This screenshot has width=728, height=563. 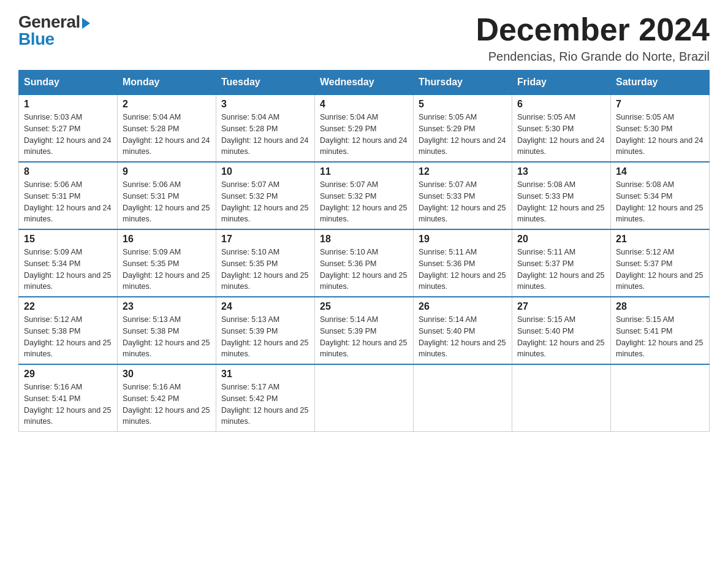 What do you see at coordinates (660, 104) in the screenshot?
I see `day-number: 7` at bounding box center [660, 104].